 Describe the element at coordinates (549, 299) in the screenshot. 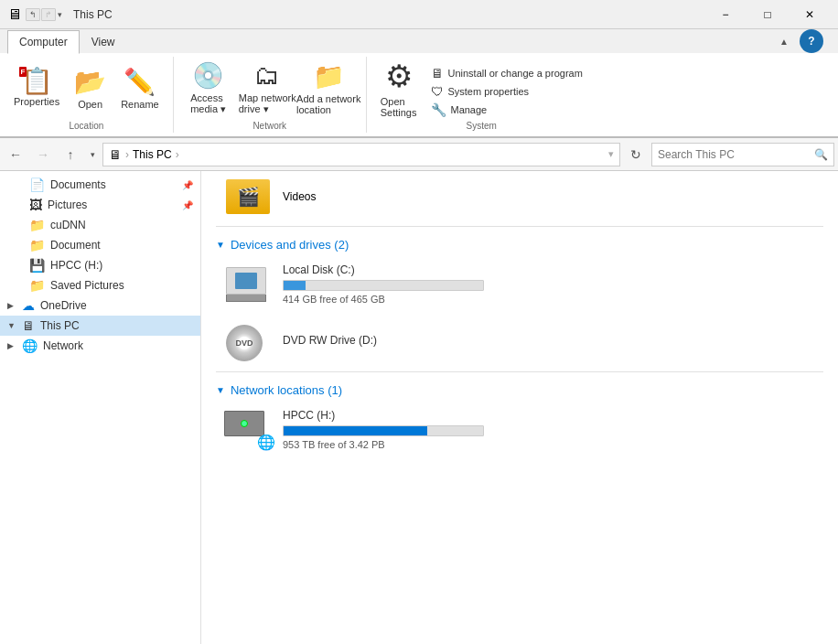

I see `local-disk-c-free: 414 GB free of 465 GB` at that location.